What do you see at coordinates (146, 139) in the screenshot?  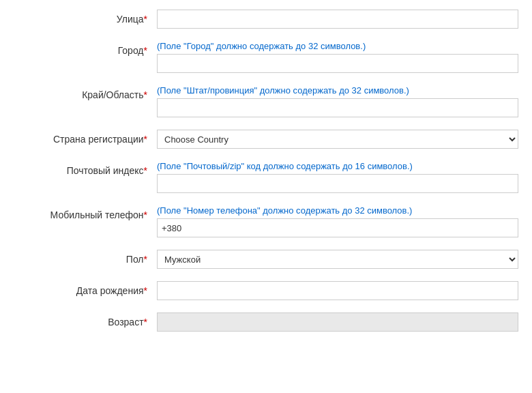 I see `country-required-marker: *` at bounding box center [146, 139].